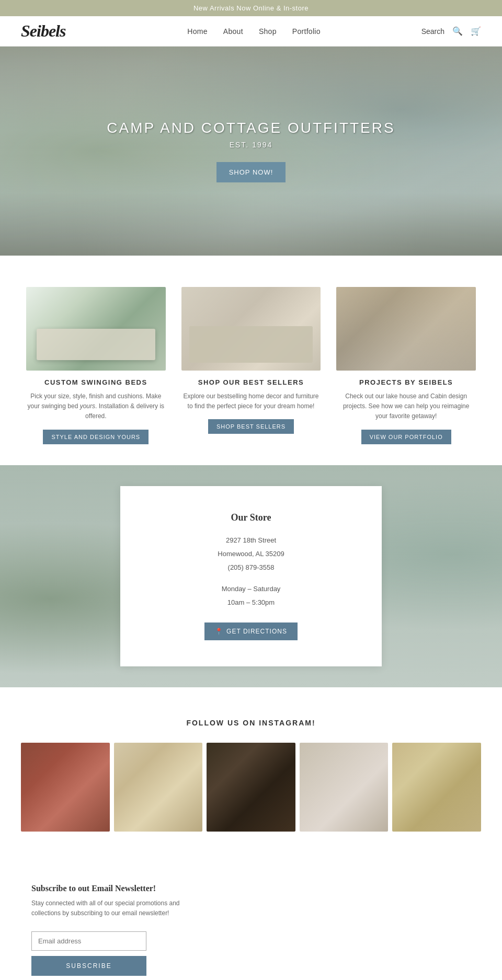  I want to click on view-portfolio-button: VIEW OUR PORTFOLIO, so click(406, 437).